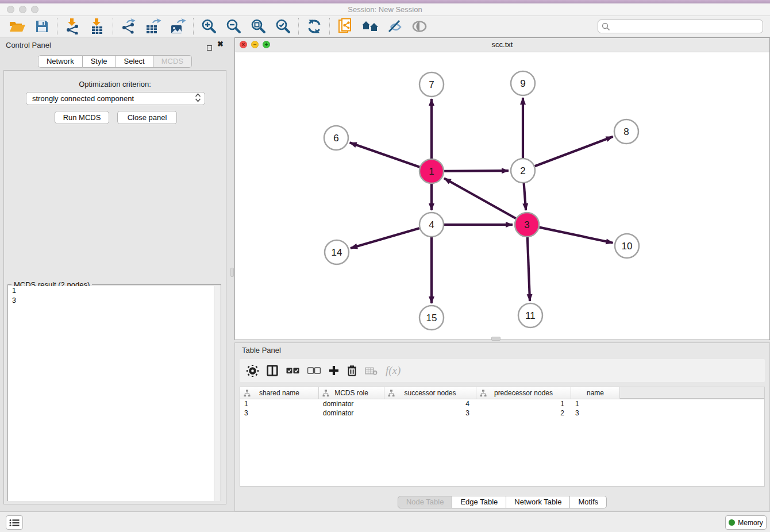 The image size is (770, 532). I want to click on graph-node-2: 2, so click(523, 171).